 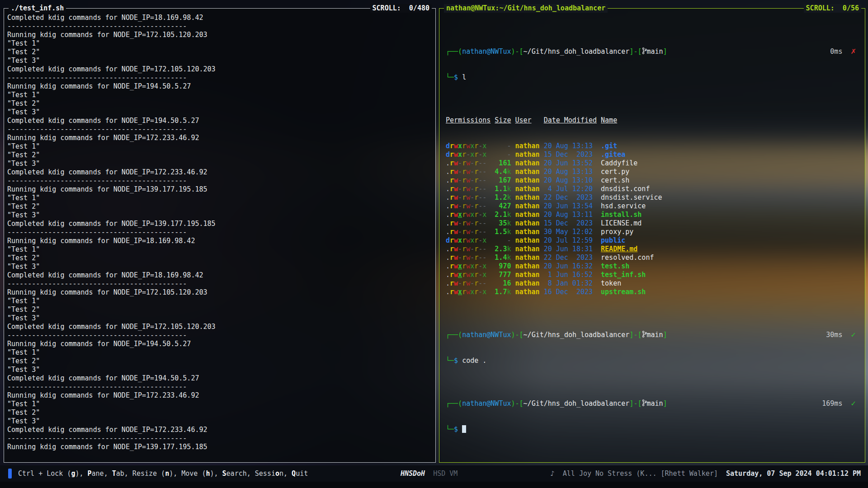 I want to click on prompt-path: ~/Git/hns_doh_loadbalancer, so click(x=577, y=404).